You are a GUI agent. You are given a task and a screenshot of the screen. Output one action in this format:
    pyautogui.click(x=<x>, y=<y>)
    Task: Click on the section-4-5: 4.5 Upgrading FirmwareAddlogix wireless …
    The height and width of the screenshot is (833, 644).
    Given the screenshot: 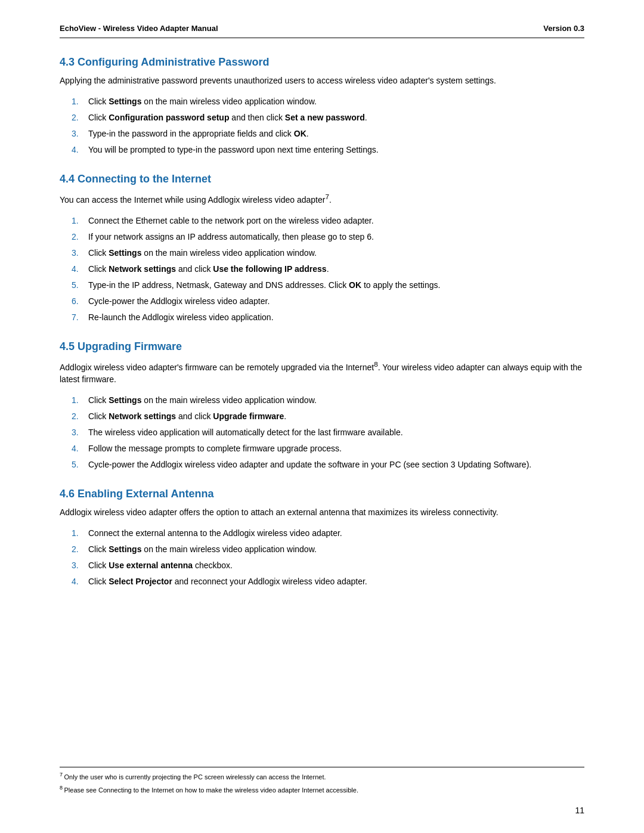 What is the action you would take?
    pyautogui.click(x=322, y=406)
    